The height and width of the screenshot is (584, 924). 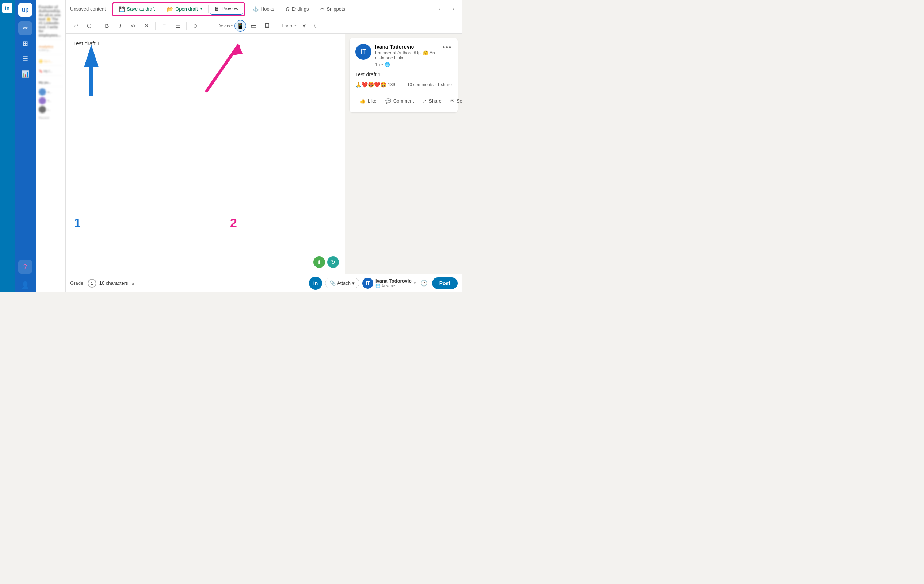 What do you see at coordinates (319, 262) in the screenshot?
I see `fab-green-button: ⬆` at bounding box center [319, 262].